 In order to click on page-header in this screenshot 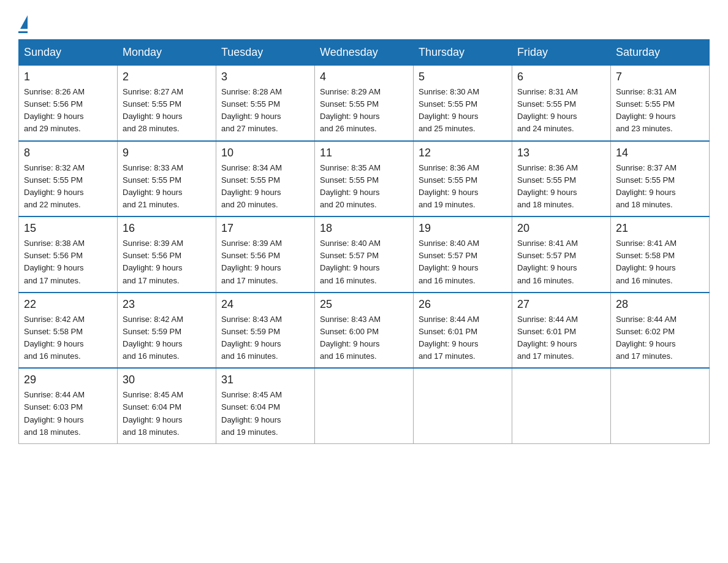, I will do `click(364, 23)`.